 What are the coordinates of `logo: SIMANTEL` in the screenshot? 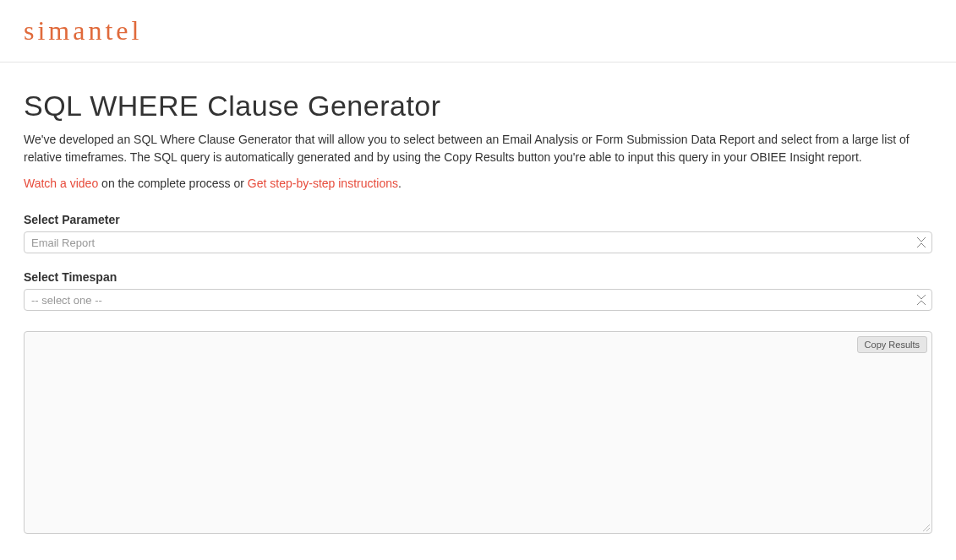 It's located at (490, 30).